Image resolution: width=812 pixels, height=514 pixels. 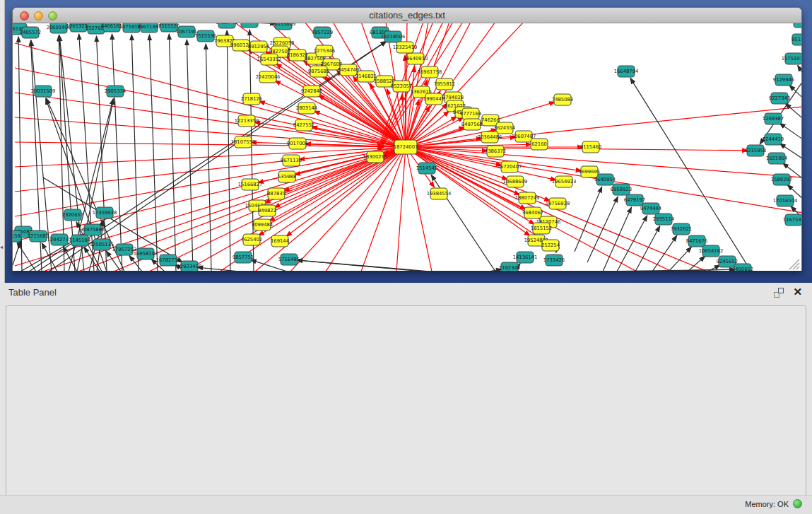 What do you see at coordinates (406, 147) in the screenshot?
I see `node-label: 18724007` at bounding box center [406, 147].